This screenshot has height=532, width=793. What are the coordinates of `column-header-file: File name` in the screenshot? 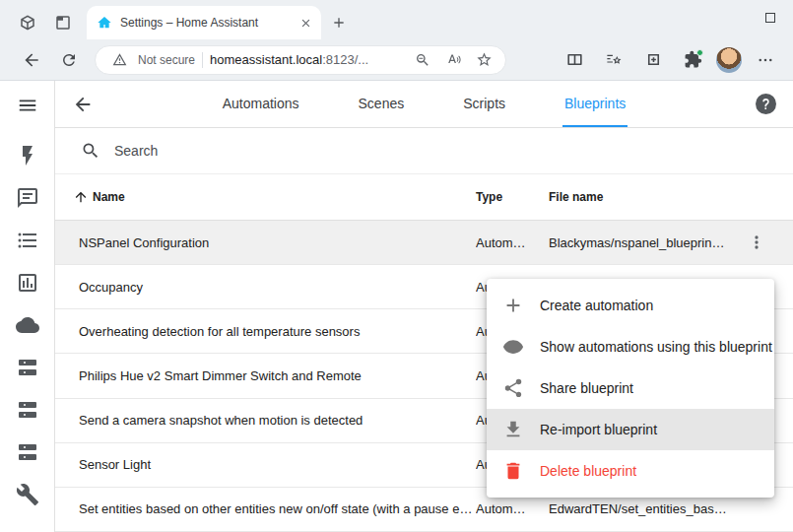 It's located at (640, 197).